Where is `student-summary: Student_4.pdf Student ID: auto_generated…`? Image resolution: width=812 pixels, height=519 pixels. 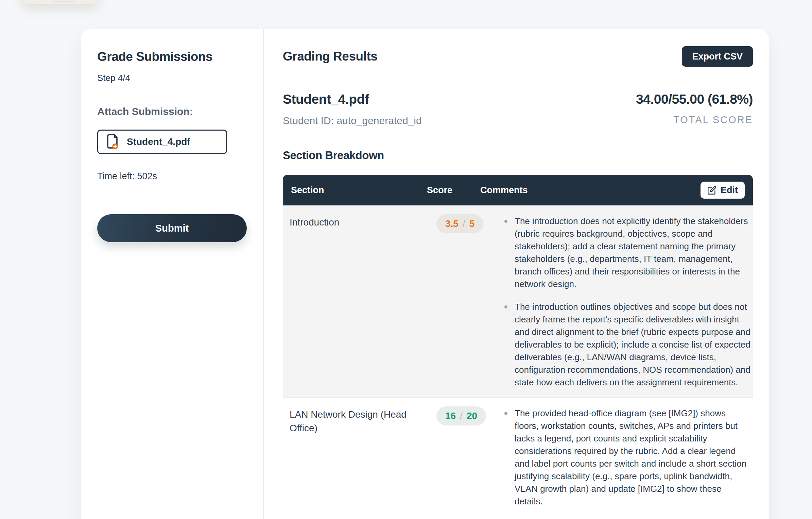
student-summary: Student_4.pdf Student ID: auto_generated… is located at coordinates (518, 109).